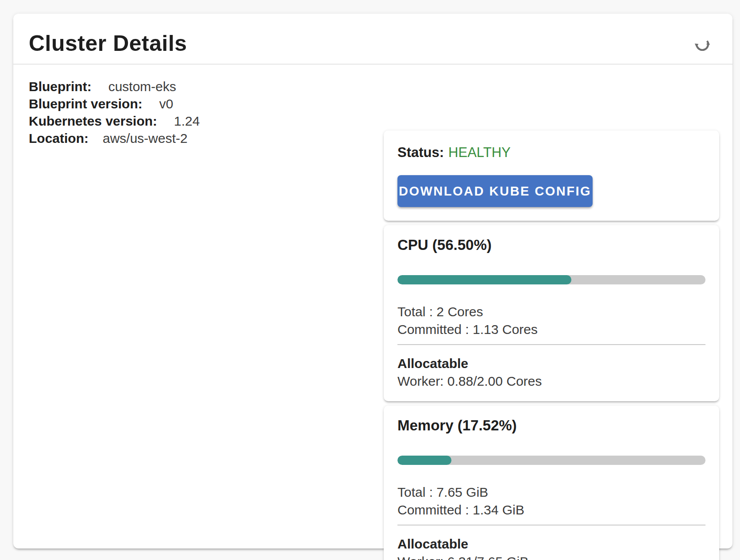  Describe the element at coordinates (381, 87) in the screenshot. I see `detail-row-blueprint: Blueprint:custom-eks` at that location.